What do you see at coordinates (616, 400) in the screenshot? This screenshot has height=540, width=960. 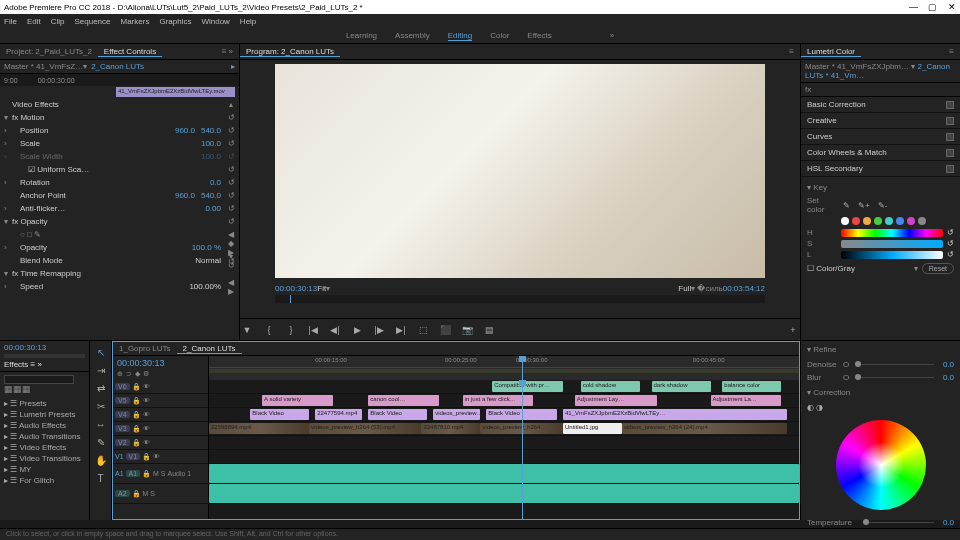 I see `clip-v5-4: Adjustment Lay…` at bounding box center [616, 400].